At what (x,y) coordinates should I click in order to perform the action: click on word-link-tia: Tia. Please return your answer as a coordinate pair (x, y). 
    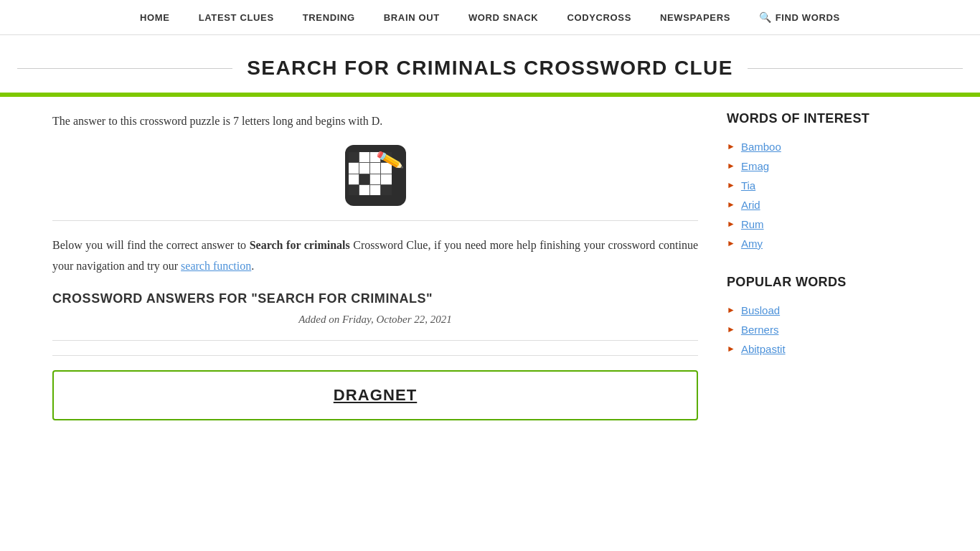
    Looking at the image, I should click on (748, 185).